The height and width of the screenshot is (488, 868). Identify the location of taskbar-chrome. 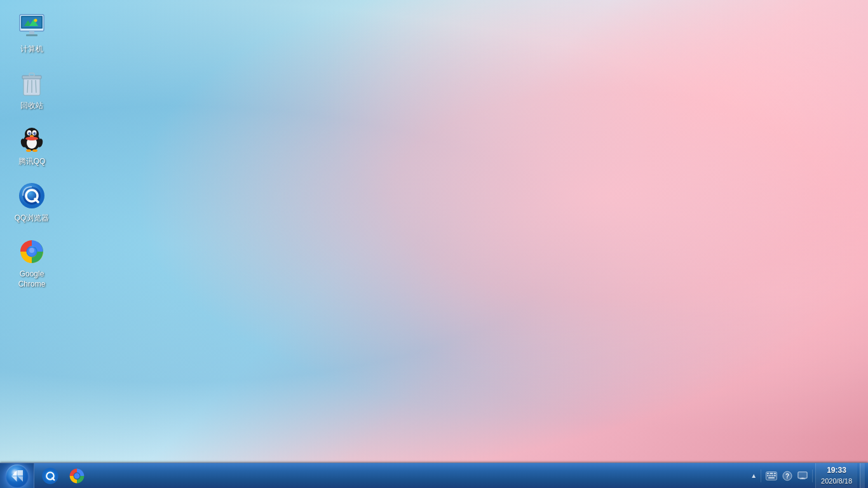
(77, 476).